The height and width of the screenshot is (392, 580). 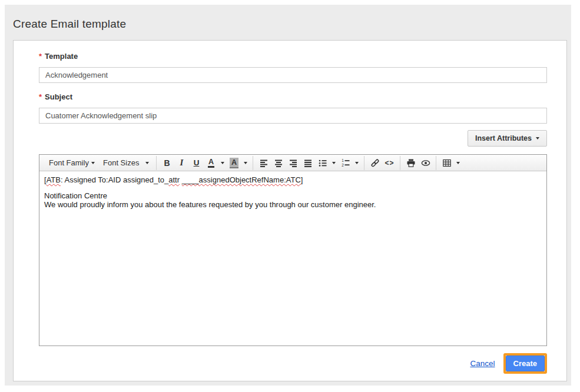 What do you see at coordinates (234, 163) in the screenshot?
I see `background-color-icon: A` at bounding box center [234, 163].